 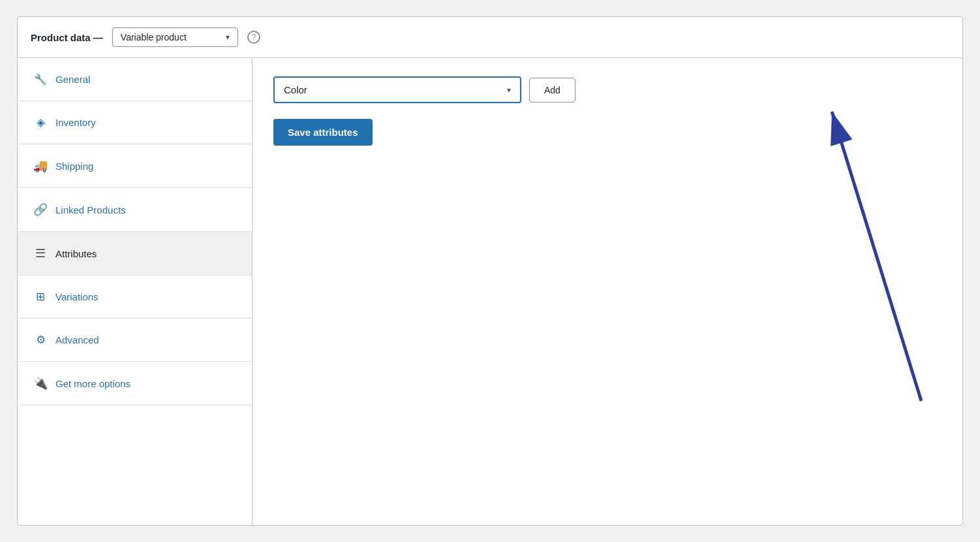 What do you see at coordinates (134, 166) in the screenshot?
I see `sidebar-item-shipping: 🚚 Shipping` at bounding box center [134, 166].